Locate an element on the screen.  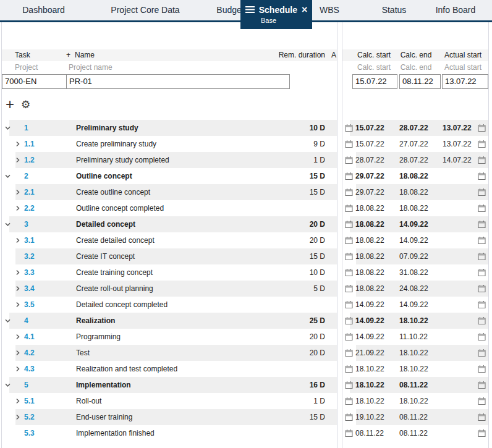
task-dates-row: 18.10.2208.11.22 is located at coordinates (415, 385).